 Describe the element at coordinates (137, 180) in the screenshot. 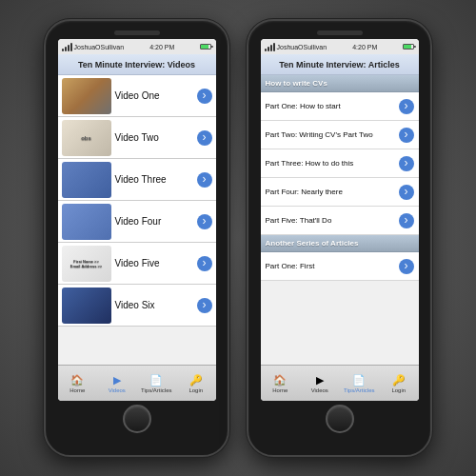

I see `list-item: Video Three` at that location.